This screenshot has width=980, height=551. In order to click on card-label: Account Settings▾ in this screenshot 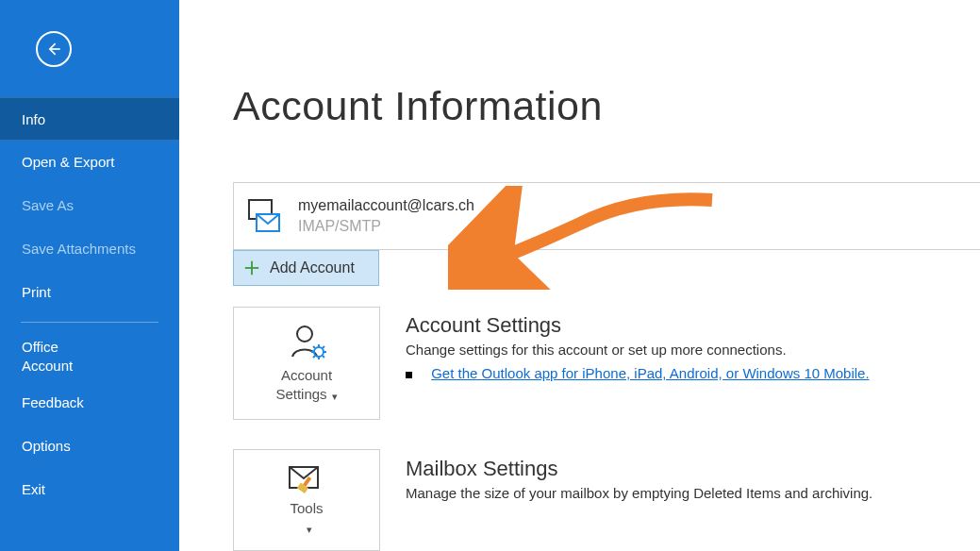, I will do `click(306, 385)`.